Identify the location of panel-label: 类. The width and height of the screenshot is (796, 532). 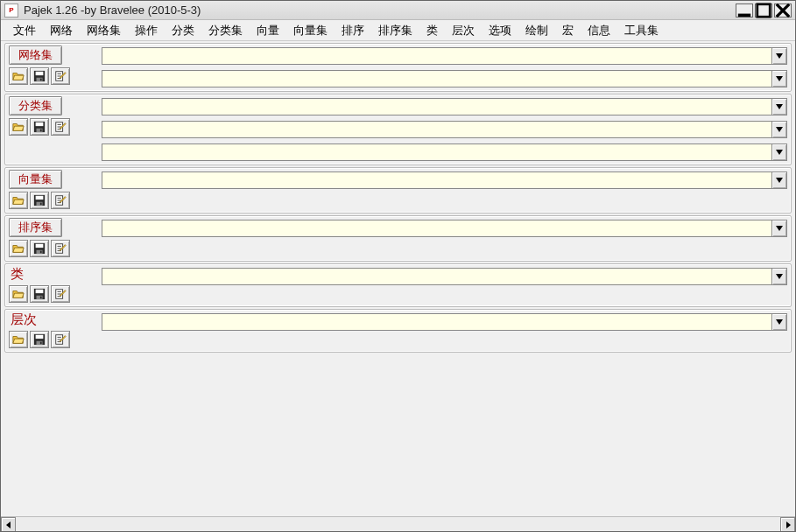
(51, 275).